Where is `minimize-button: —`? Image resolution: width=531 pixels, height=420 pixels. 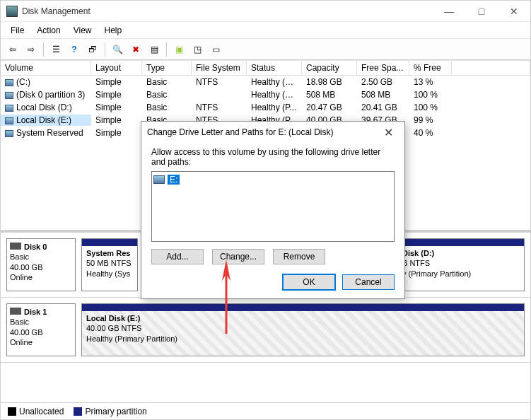
minimize-button: — is located at coordinates (449, 11).